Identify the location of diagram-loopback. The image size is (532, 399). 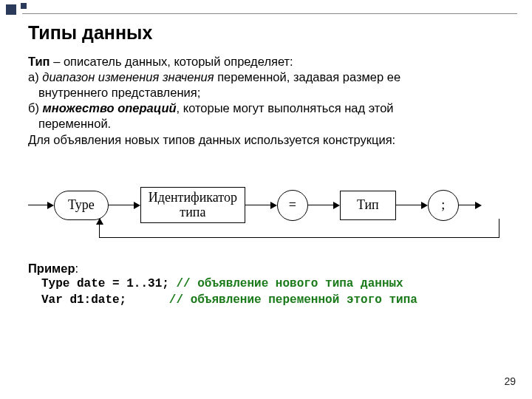
(299, 228).